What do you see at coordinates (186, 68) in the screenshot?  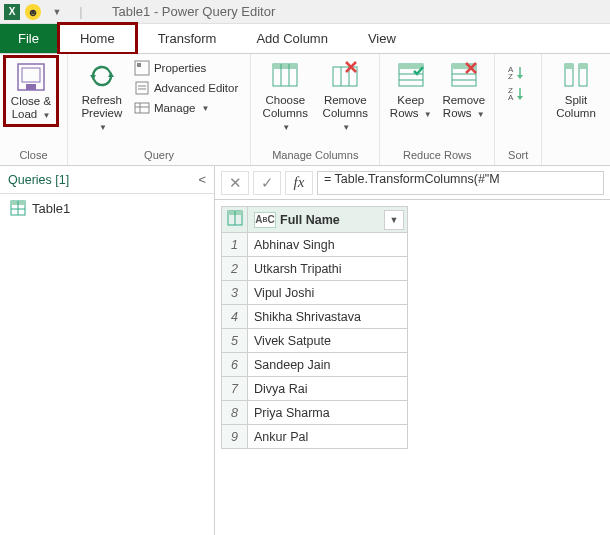 I see `properties-button: Properties` at bounding box center [186, 68].